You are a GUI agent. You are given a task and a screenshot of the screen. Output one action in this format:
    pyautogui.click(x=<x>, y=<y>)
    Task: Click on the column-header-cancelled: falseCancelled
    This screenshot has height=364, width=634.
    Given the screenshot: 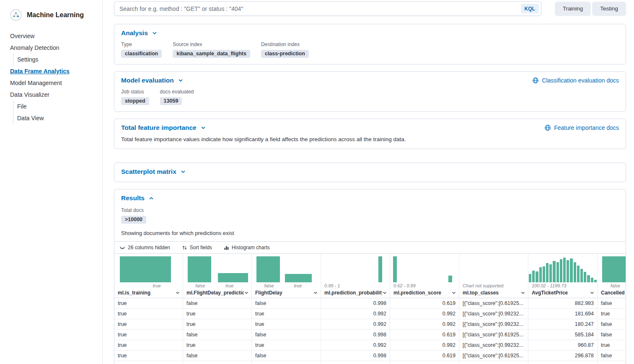 What is the action you would take?
    pyautogui.click(x=612, y=276)
    